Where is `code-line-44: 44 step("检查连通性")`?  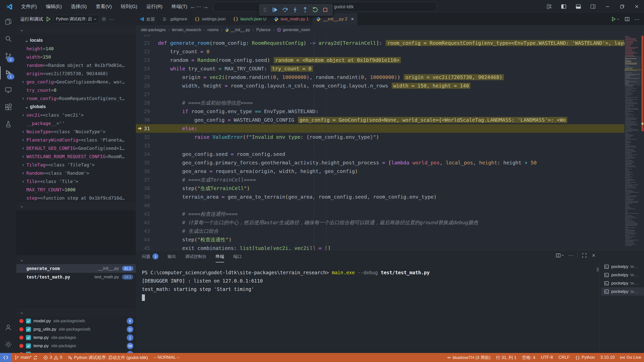
code-line-44: 44 step("检查连通性") is located at coordinates (390, 240).